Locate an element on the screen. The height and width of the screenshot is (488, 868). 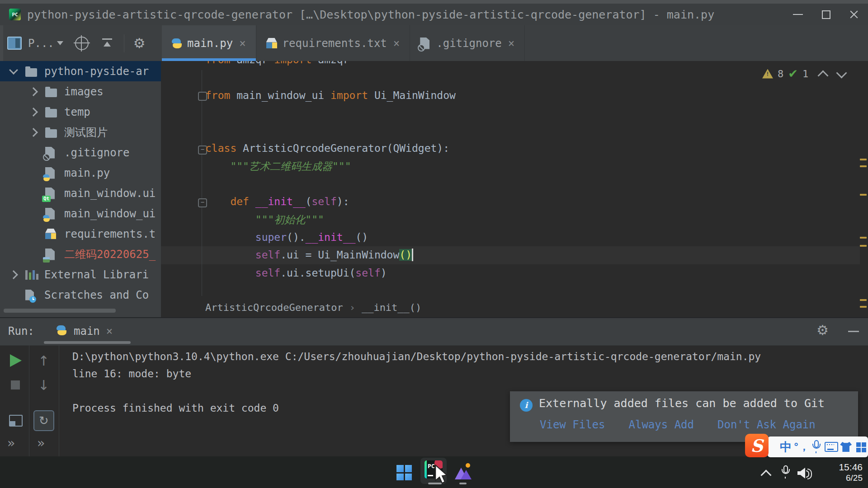
project-pane-header: P... ⚙ is located at coordinates (73, 43).